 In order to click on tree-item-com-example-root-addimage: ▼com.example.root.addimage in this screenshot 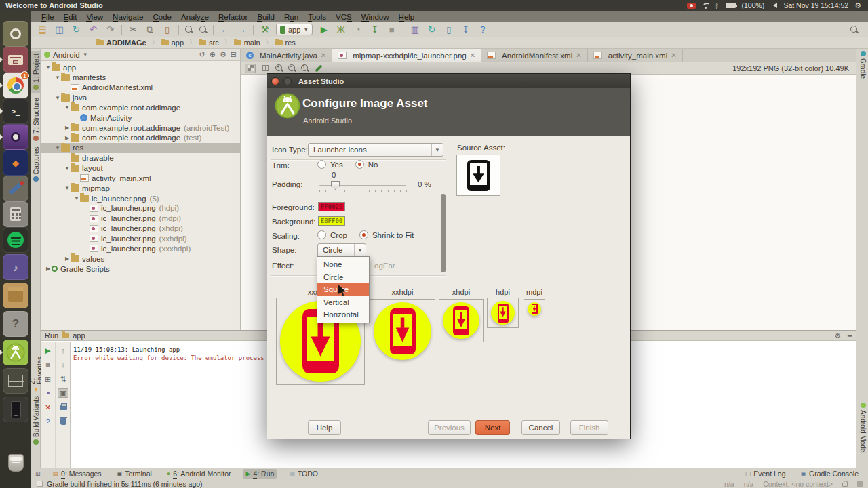, I will do `click(141, 107)`.